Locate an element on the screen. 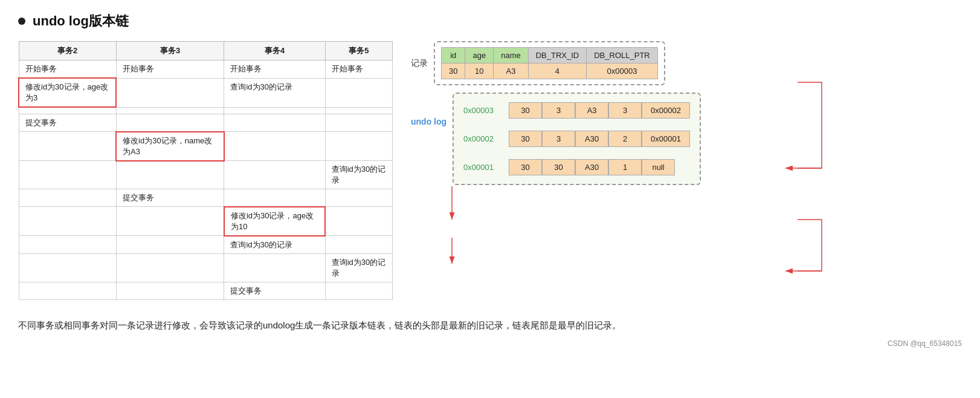 The height and width of the screenshot is (398, 980). csdn-tag: CSDN @qq_65348015 is located at coordinates (490, 344).